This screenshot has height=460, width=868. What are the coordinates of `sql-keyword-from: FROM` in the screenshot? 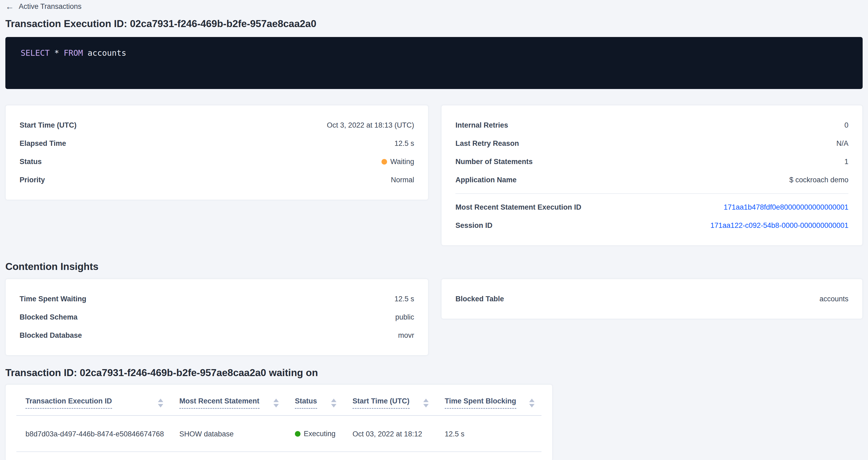 It's located at (73, 53).